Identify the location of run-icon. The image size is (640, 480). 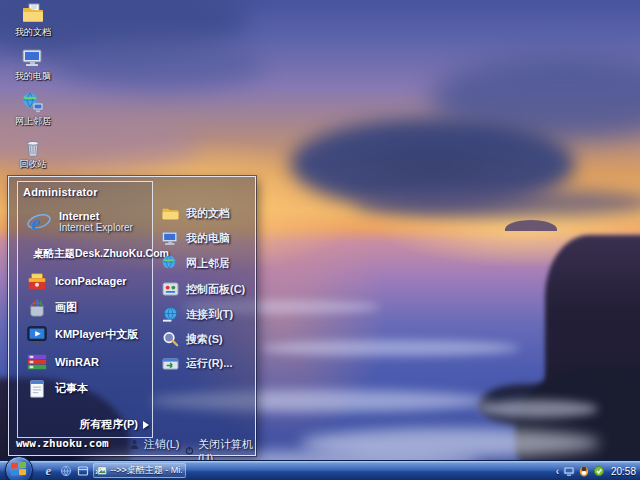
(170, 364).